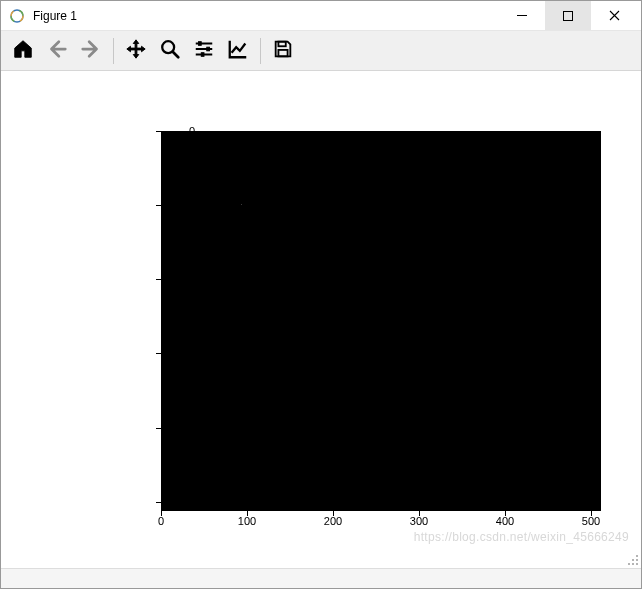  Describe the element at coordinates (321, 578) in the screenshot. I see `statusbar` at that location.